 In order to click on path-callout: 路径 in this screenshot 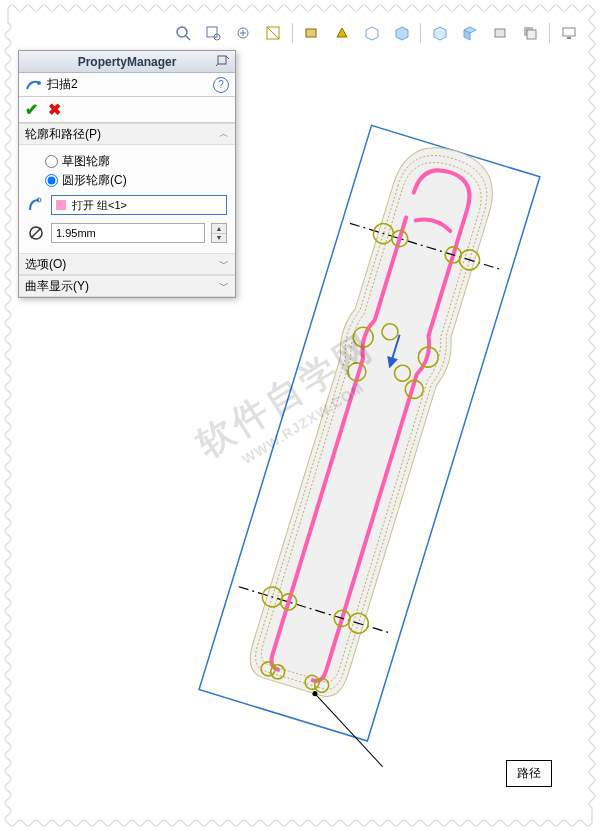, I will do `click(529, 774)`.